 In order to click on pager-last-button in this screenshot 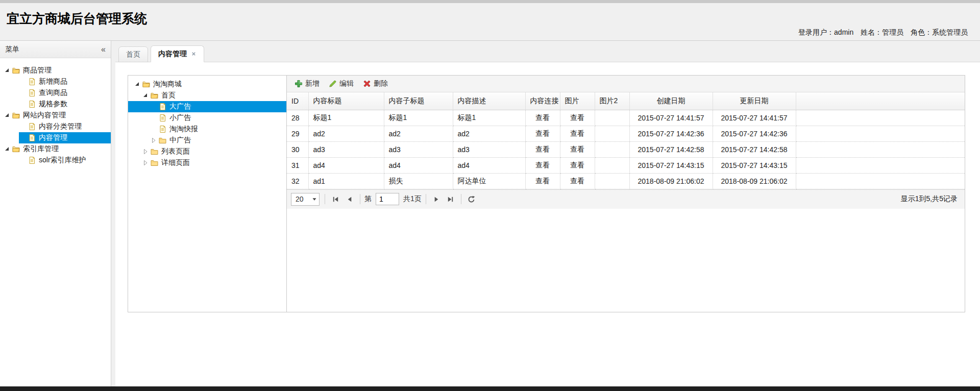, I will do `click(451, 199)`.